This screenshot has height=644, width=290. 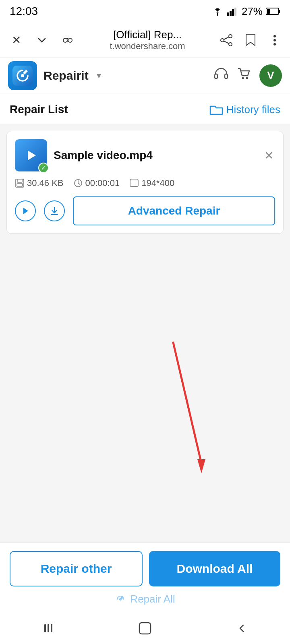 What do you see at coordinates (145, 40) in the screenshot?
I see `browser-bar: ✕ [Official] Rep... t.wondershare.com` at bounding box center [145, 40].